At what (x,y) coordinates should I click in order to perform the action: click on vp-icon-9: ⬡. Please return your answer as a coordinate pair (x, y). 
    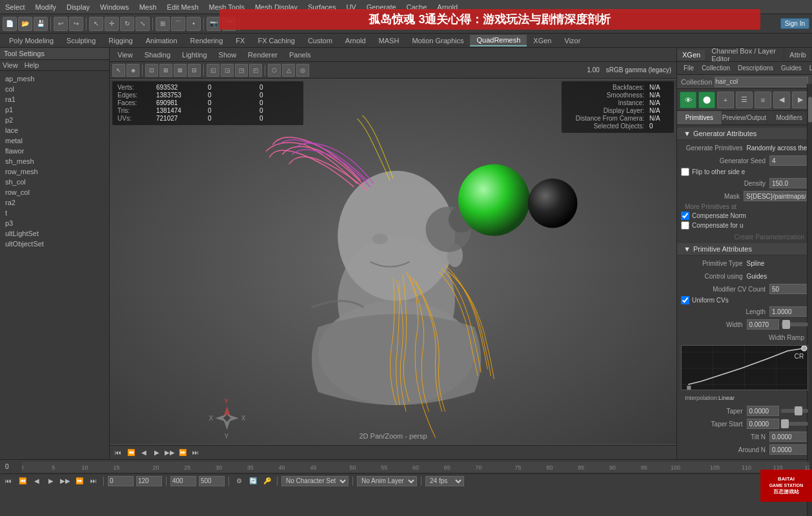
    Looking at the image, I should click on (274, 70).